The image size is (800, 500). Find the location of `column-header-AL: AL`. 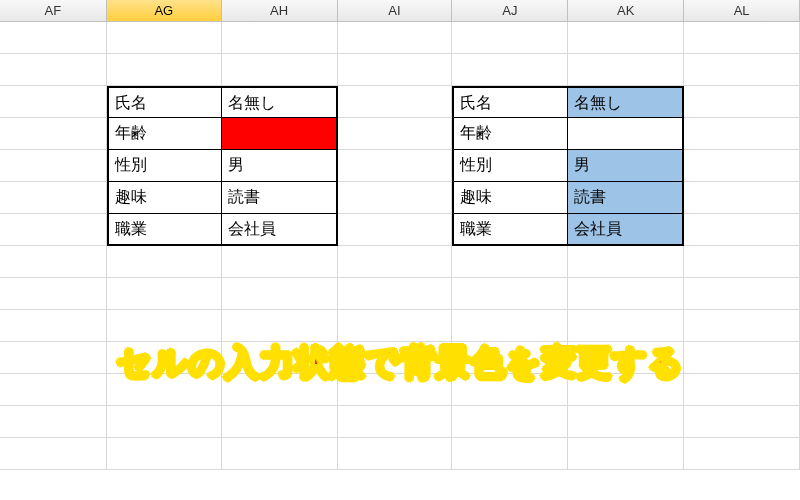

column-header-AL: AL is located at coordinates (742, 10).